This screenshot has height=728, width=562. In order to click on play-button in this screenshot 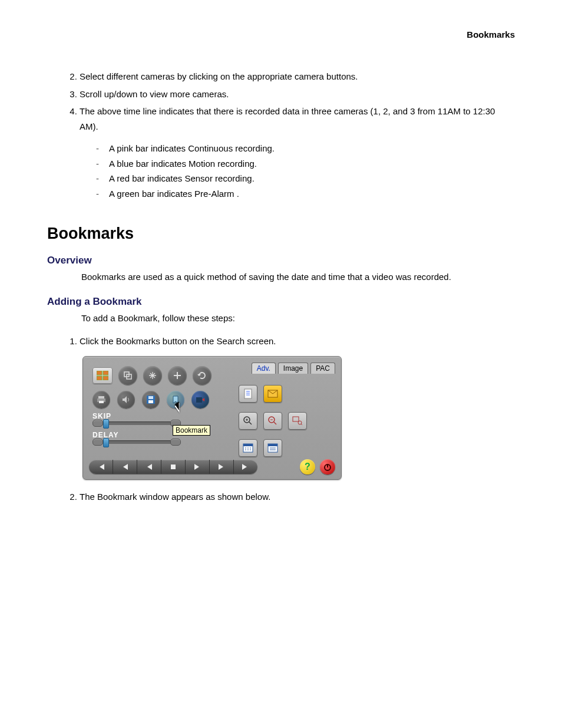, I will do `click(198, 467)`.